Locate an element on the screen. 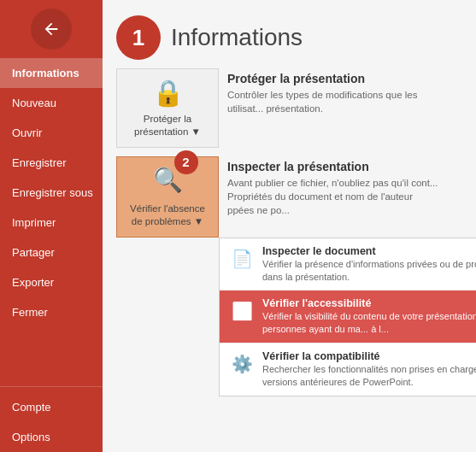 The height and width of the screenshot is (452, 476). sidebar-item-ouvrir: Ouvrir is located at coordinates (51, 133).